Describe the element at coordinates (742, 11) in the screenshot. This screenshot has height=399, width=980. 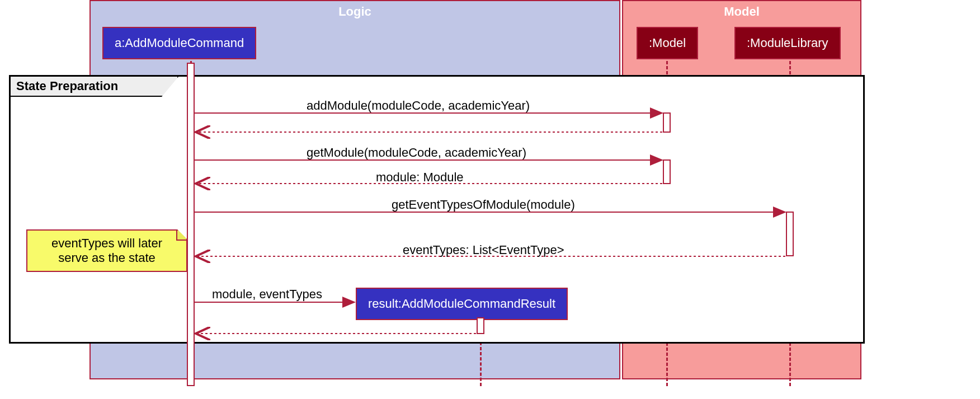
I see `package-model-title: Model` at that location.